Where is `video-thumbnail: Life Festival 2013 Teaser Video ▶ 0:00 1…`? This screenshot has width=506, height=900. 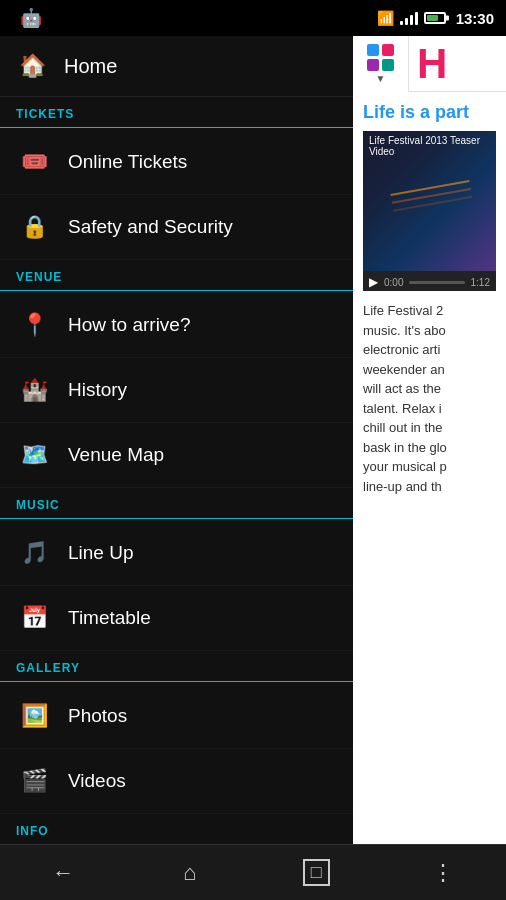 video-thumbnail: Life Festival 2013 Teaser Video ▶ 0:00 1… is located at coordinates (430, 211).